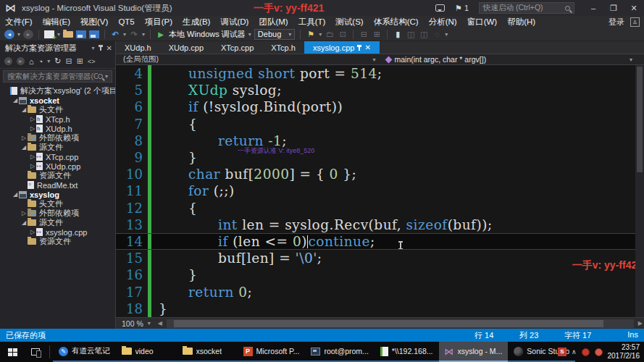  Describe the element at coordinates (81, 35) in the screenshot. I see `save-icon` at that location.